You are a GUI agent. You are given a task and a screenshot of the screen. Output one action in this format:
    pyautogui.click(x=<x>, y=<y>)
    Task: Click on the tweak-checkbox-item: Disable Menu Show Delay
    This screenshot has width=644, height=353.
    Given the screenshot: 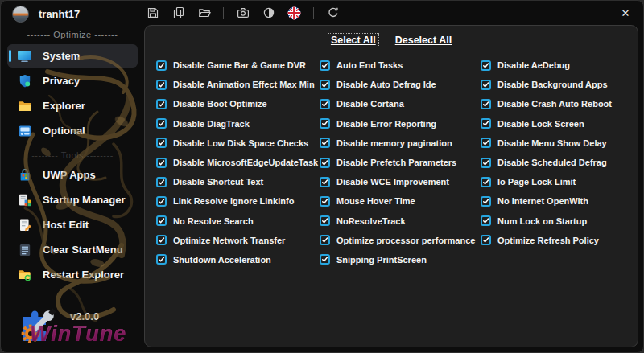 What is the action you would take?
    pyautogui.click(x=559, y=143)
    